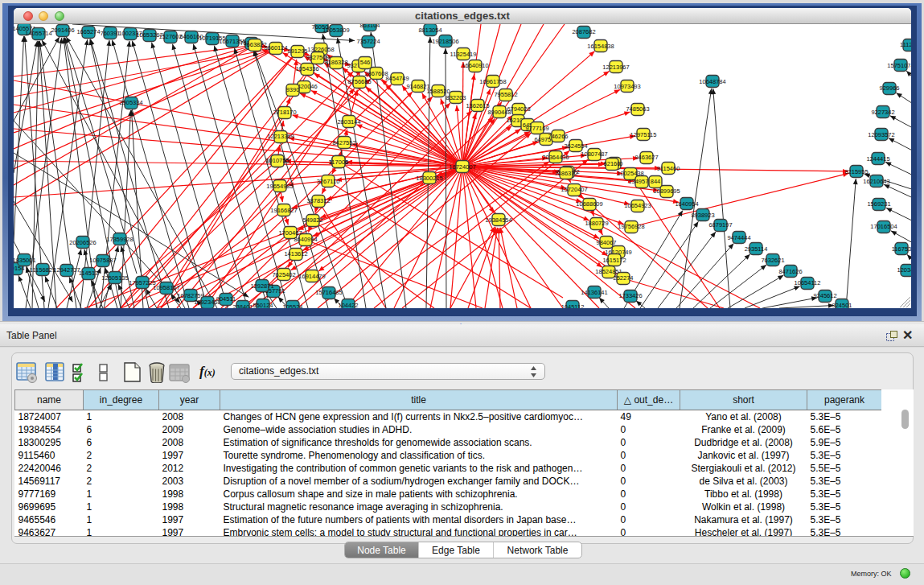 Image resolution: width=924 pixels, height=585 pixels. Describe the element at coordinates (328, 293) in the screenshot. I see `svg-text: 15716485` at that location.